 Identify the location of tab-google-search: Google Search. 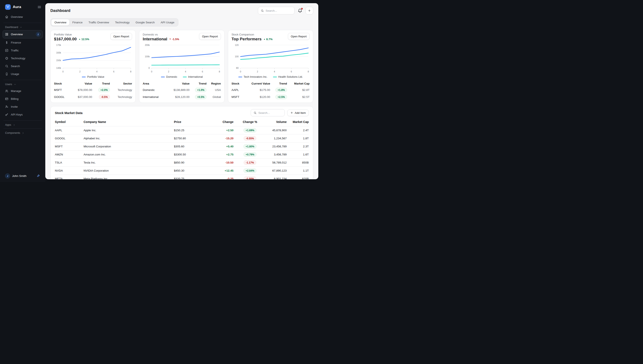
(145, 22).